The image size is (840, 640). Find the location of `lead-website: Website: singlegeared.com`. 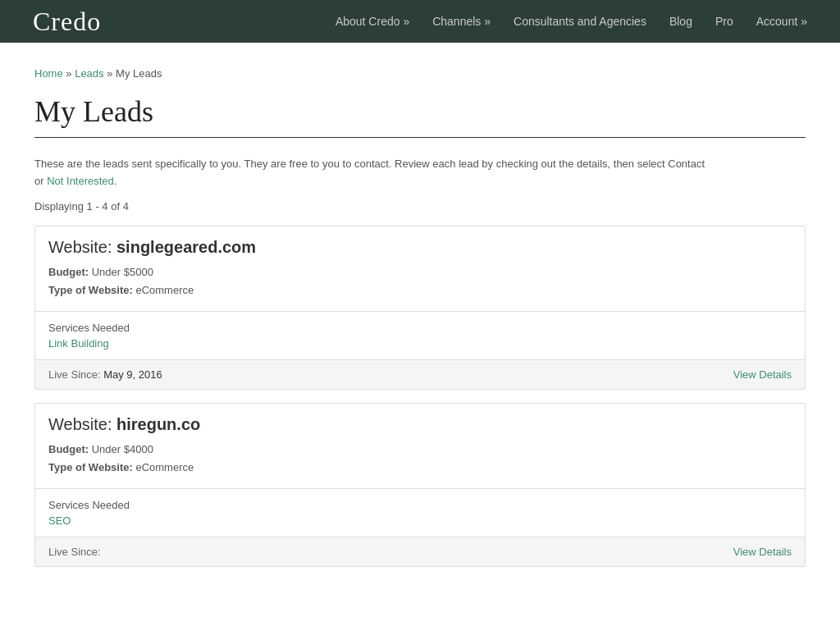

lead-website: Website: singlegeared.com is located at coordinates (420, 248).